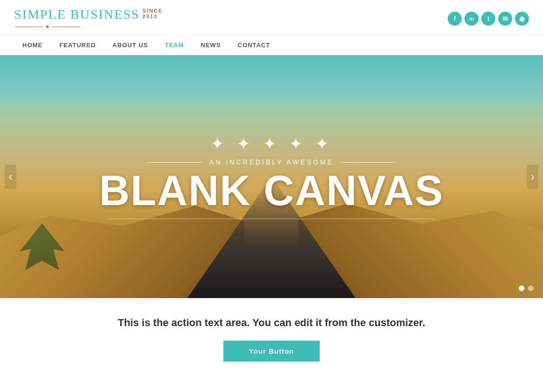 This screenshot has height=392, width=543. Describe the element at coordinates (369, 163) in the screenshot. I see `subtitle-line-right` at that location.